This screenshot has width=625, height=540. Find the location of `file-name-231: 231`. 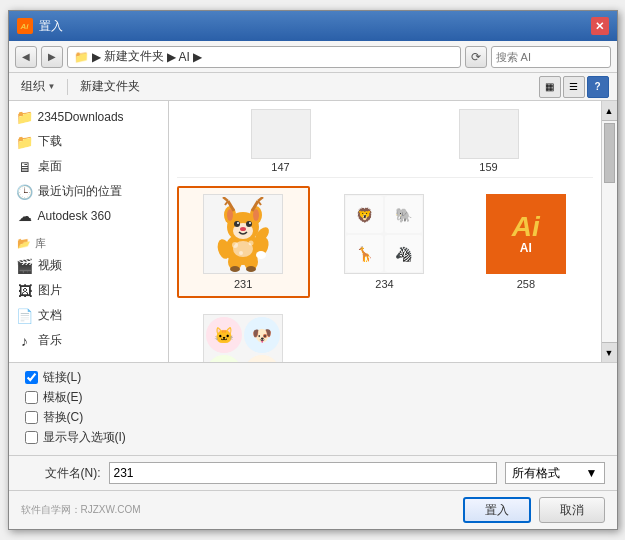

file-name-231: 231 is located at coordinates (243, 284).